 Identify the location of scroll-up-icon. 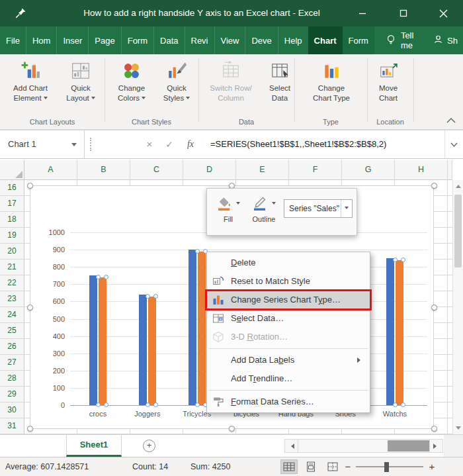
(458, 185).